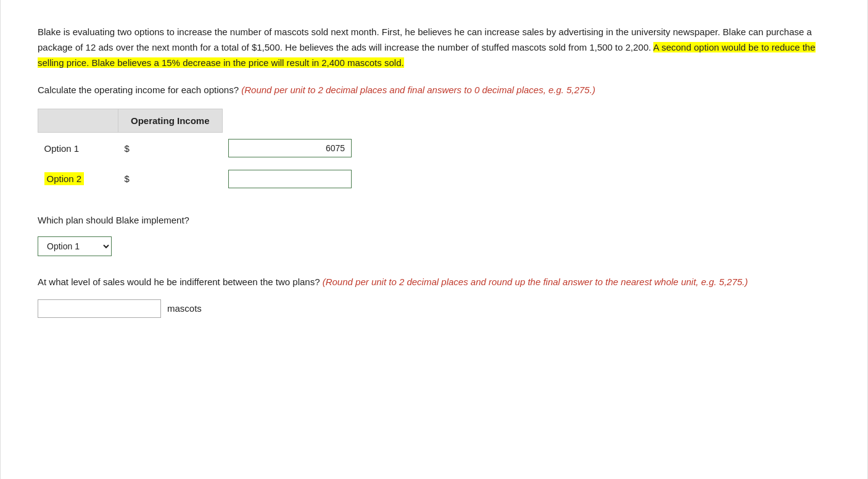 The width and height of the screenshot is (868, 479). I want to click on option2-input-cell, so click(290, 179).